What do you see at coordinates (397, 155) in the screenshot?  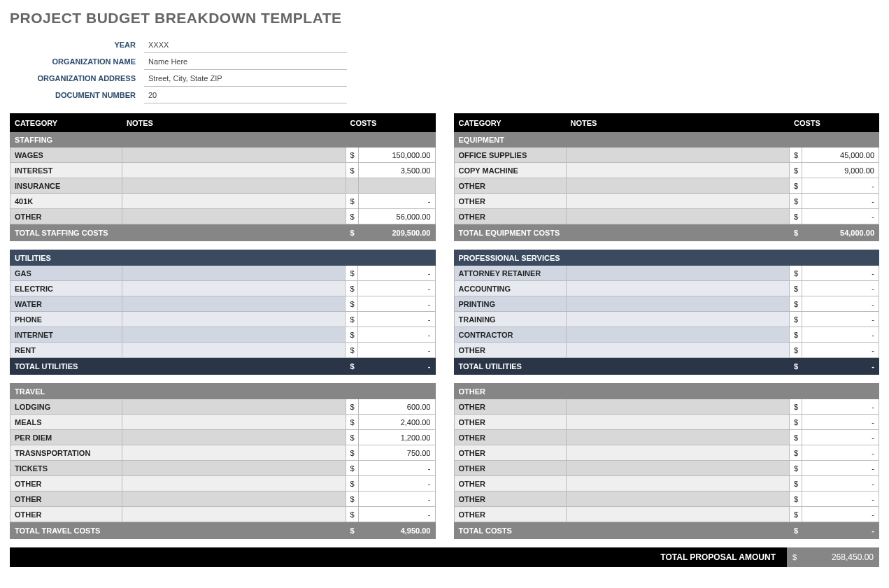 I see `row-cost: 150,000.00` at bounding box center [397, 155].